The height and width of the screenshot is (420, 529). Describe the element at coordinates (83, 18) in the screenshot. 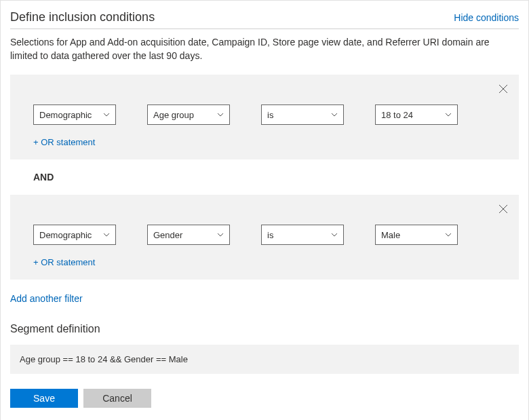

I see `panel-title: Define inclusion conditions` at that location.